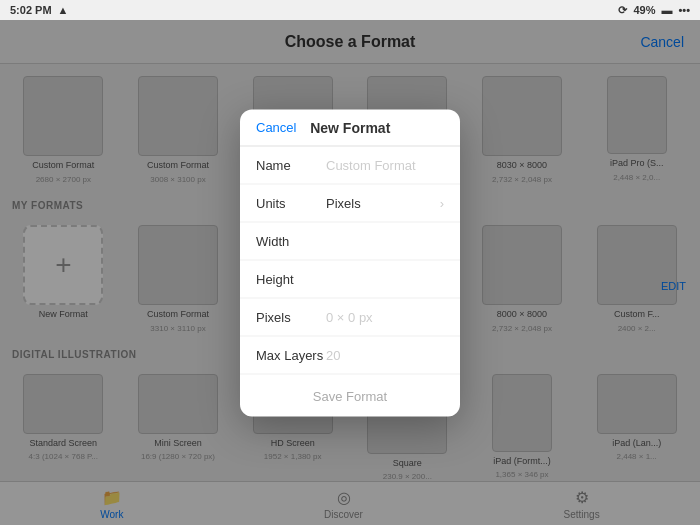  Describe the element at coordinates (442, 202) in the screenshot. I see `chevron-right-icon: ›` at that location.